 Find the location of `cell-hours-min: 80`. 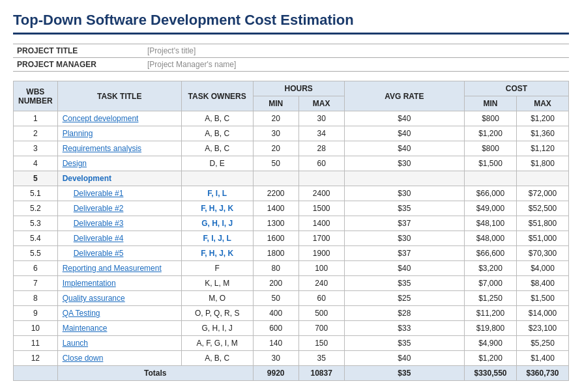

cell-hours-min: 80 is located at coordinates (276, 268).